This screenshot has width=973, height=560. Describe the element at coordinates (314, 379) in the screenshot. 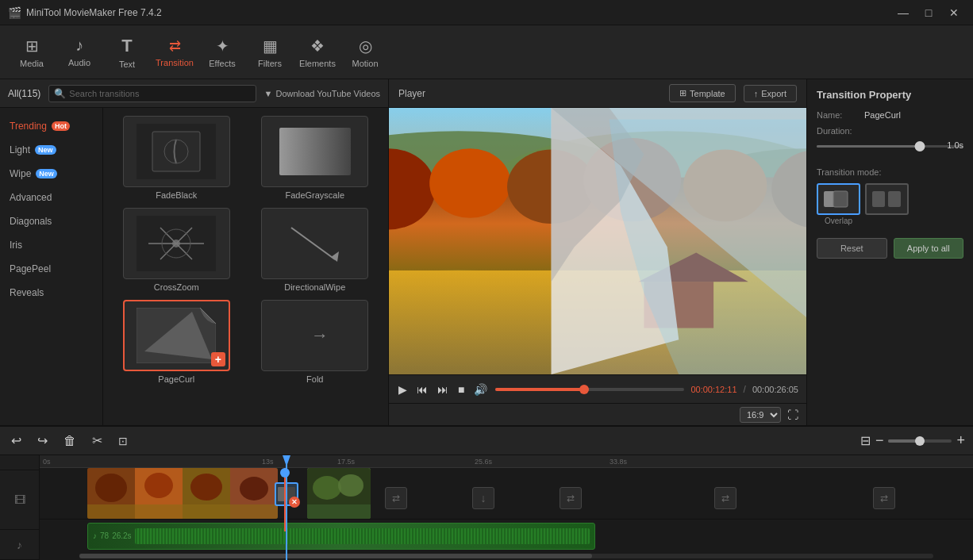

I see `fold-label: Fold` at that location.